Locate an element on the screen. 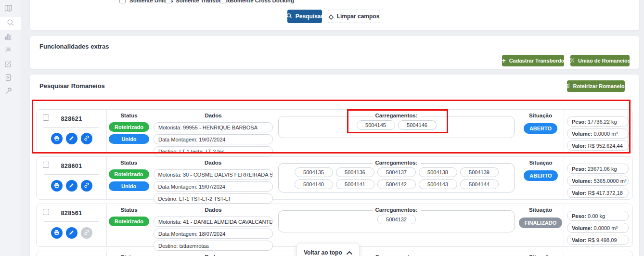 Image resolution: width=644 pixels, height=256 pixels. uniao-label: União de Romaneios is located at coordinates (605, 61).